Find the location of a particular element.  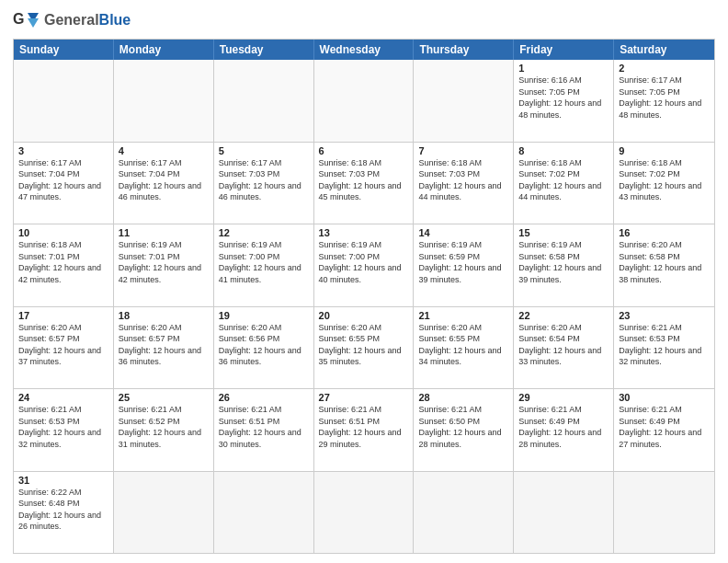

cell-info: Sunrise: 6:21 AM Sunset: 6:50 PM Dayligh… is located at coordinates (463, 427).